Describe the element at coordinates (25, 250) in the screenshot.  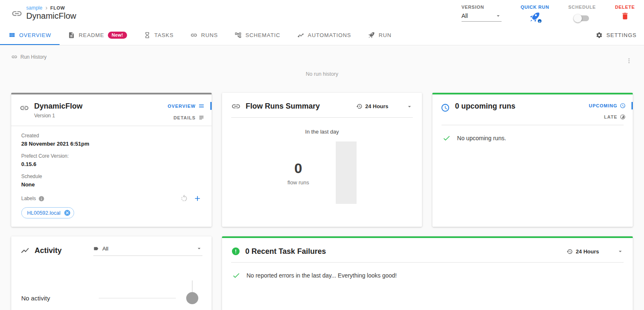
I see `activity-icon` at that location.